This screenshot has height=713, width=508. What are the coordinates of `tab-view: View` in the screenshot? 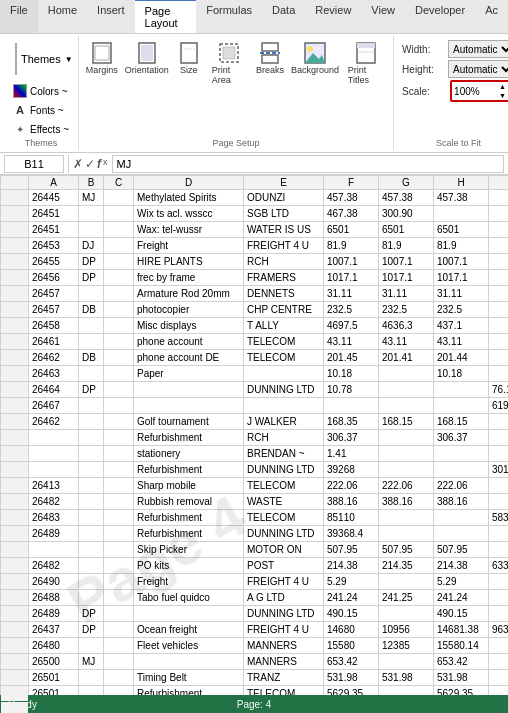 It's located at (383, 16).